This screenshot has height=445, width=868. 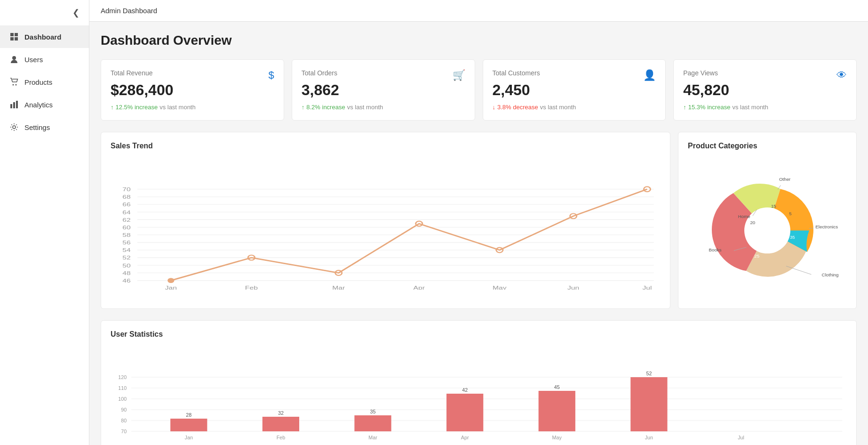 What do you see at coordinates (790, 214) in the screenshot?
I see `svg-text: 5` at bounding box center [790, 214].